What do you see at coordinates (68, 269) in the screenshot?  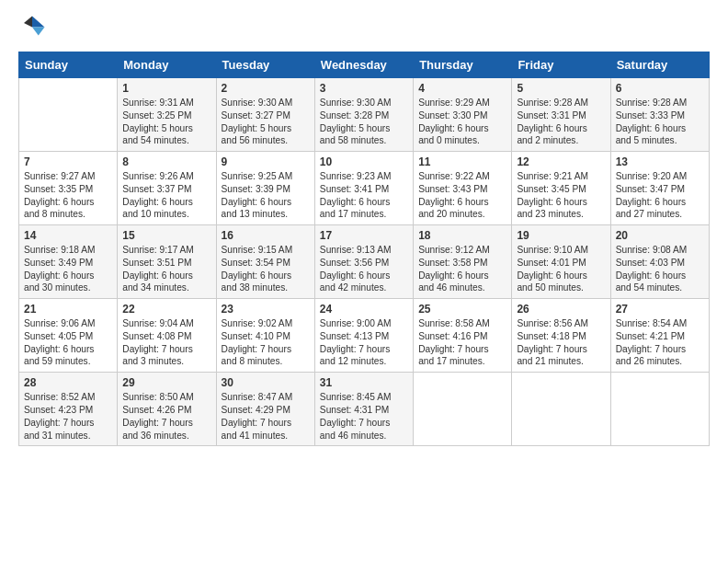 I see `day-content: Sunrise: 9:18 AM Sunset: 3:49 PM Dayligh…` at bounding box center [68, 269].